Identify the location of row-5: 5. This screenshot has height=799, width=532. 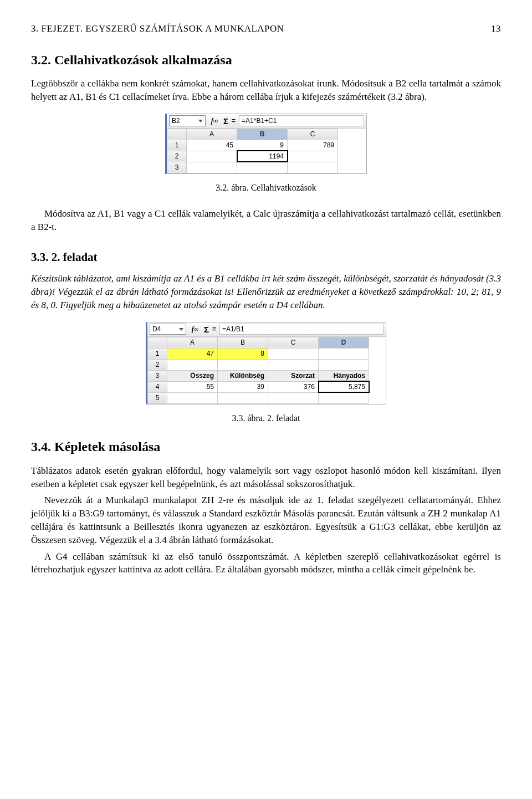
(157, 398).